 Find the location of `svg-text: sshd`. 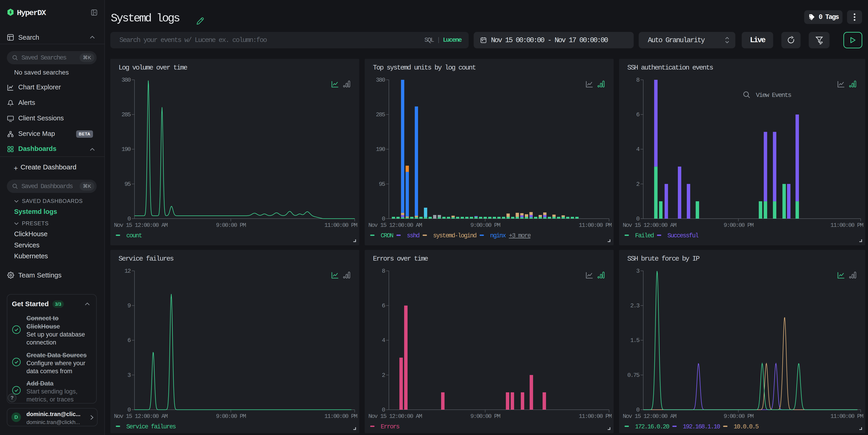

svg-text: sshd is located at coordinates (413, 236).